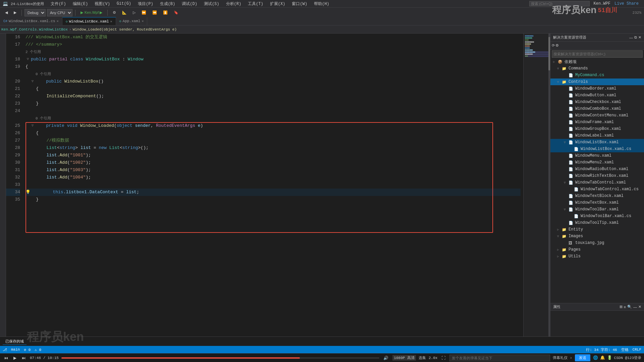 This screenshot has height=362, width=644. I want to click on toolbar-btn-6: 📐, so click(124, 13).